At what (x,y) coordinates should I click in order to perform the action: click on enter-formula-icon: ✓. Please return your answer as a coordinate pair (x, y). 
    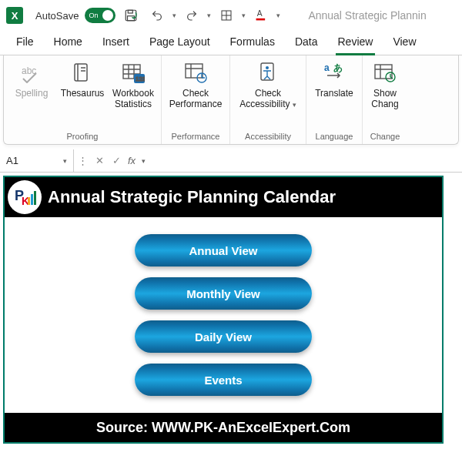
    Looking at the image, I should click on (116, 160).